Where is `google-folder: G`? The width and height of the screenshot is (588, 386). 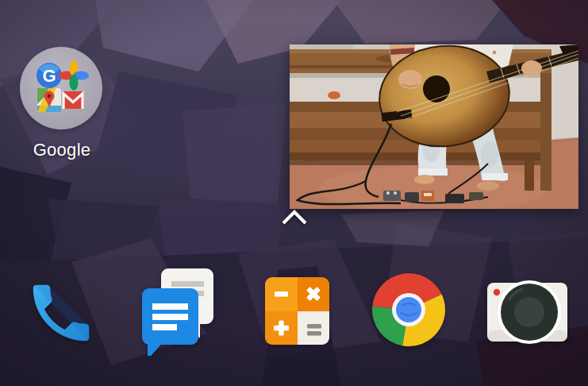
google-folder: G is located at coordinates (62, 103).